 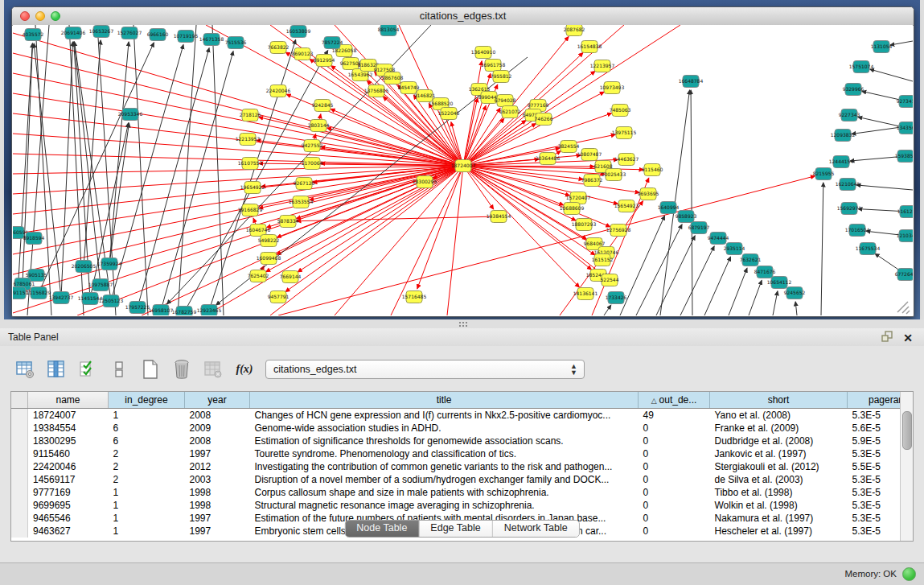 What do you see at coordinates (217, 441) in the screenshot?
I see `table-cell: 2008` at bounding box center [217, 441].